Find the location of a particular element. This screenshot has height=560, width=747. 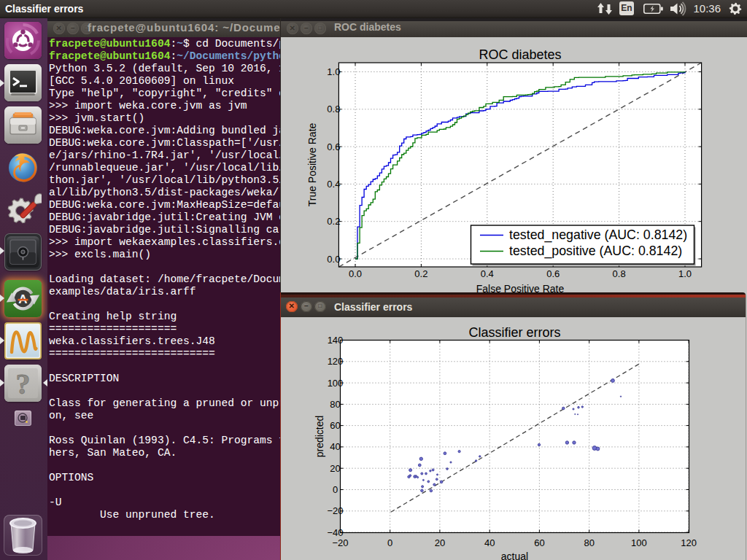

svg-text: −40 is located at coordinates (335, 532).